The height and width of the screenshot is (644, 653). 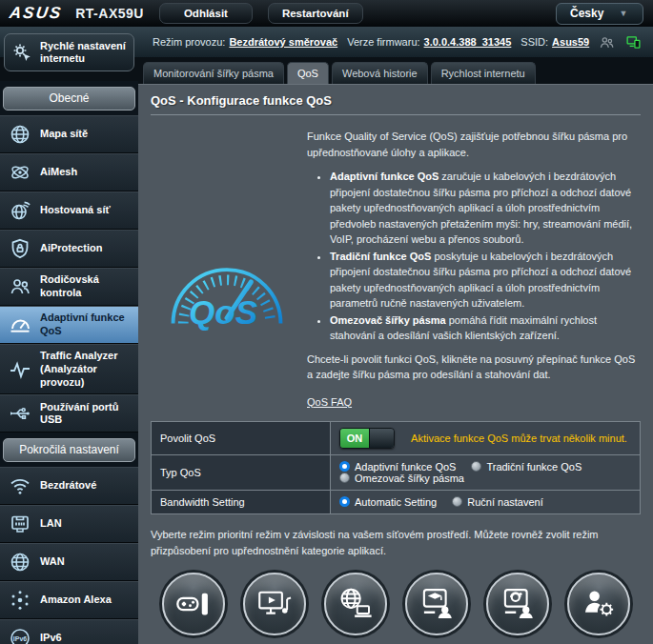 I want to click on sidebar-item-hostovana-sit: Hostovaná síť, so click(x=69, y=211).